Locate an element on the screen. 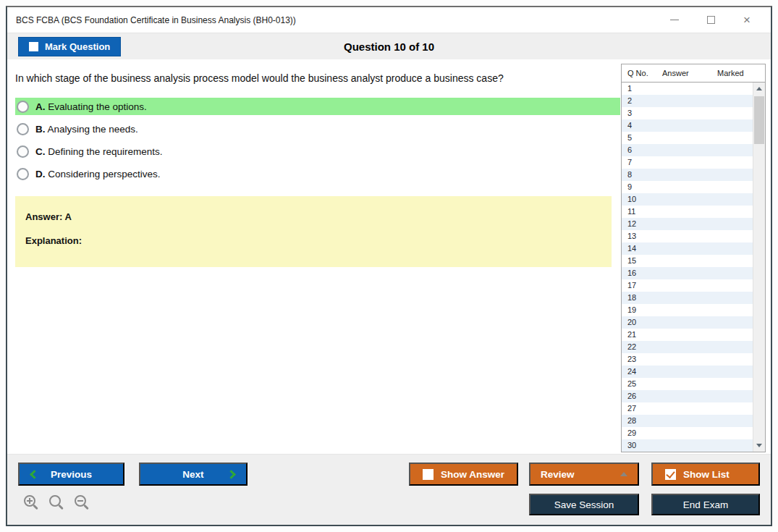 This screenshot has width=778, height=532. scroll-up-icon is located at coordinates (759, 88).